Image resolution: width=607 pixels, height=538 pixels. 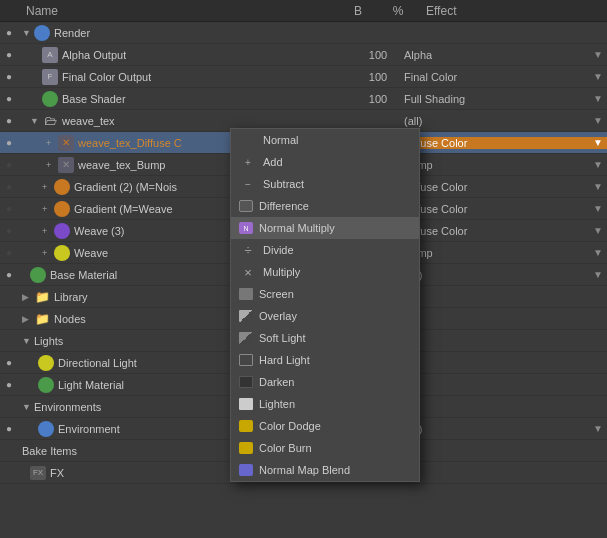 What do you see at coordinates (325, 228) in the screenshot?
I see `menu-item-normal-multiply: N Normal Multiply` at bounding box center [325, 228].